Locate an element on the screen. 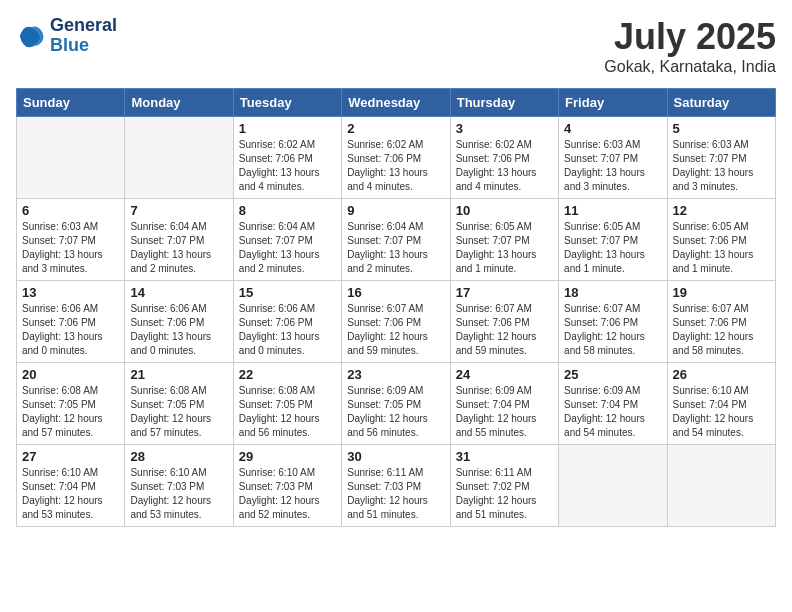  calendar-day-cell: 22Sunrise: 6:08 AM Sunset: 7:05 PM Dayli… is located at coordinates (287, 404).